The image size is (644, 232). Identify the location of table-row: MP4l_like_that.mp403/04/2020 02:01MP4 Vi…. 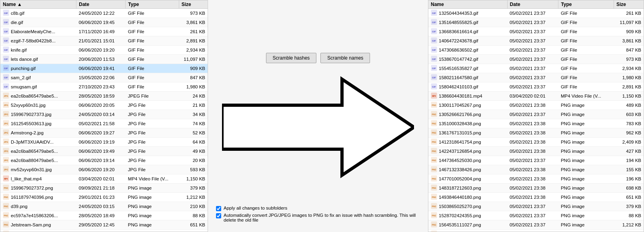
(104, 179).